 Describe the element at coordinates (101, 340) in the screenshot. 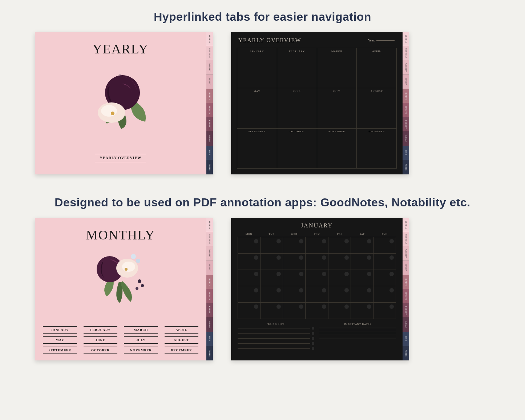

I see `month-link-june: JUNE` at that location.